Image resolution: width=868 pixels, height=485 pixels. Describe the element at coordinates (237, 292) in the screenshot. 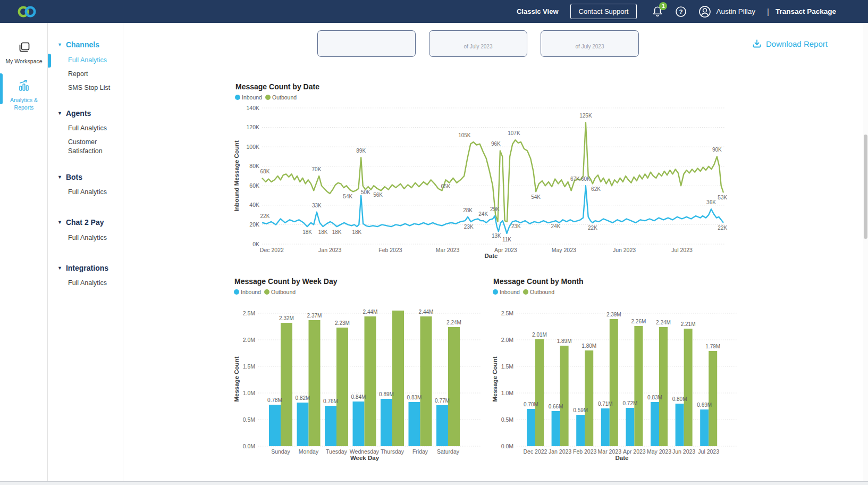

I see `legend-dot-inbound` at that location.